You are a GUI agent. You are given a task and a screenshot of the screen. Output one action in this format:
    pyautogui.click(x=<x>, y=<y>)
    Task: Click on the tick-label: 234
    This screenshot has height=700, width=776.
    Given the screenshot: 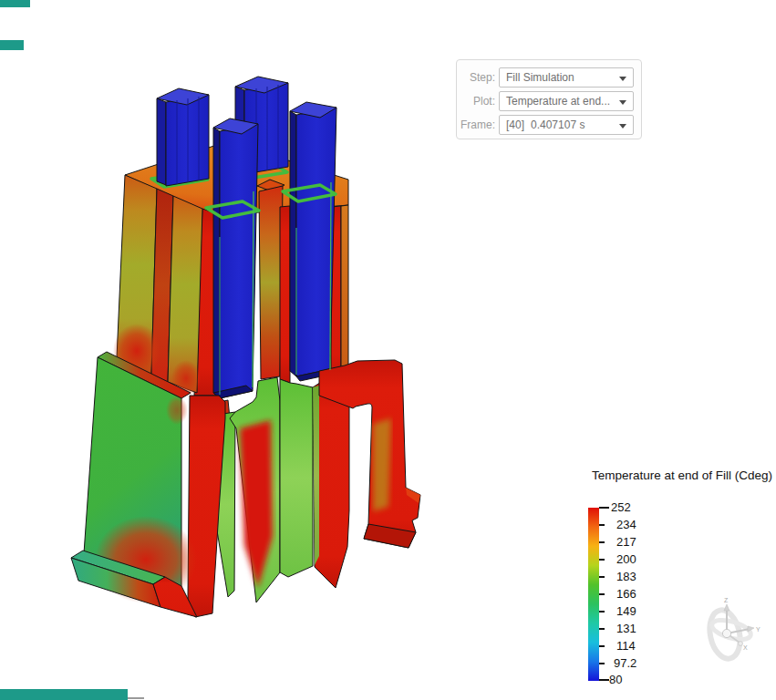 What is the action you would take?
    pyautogui.click(x=626, y=525)
    